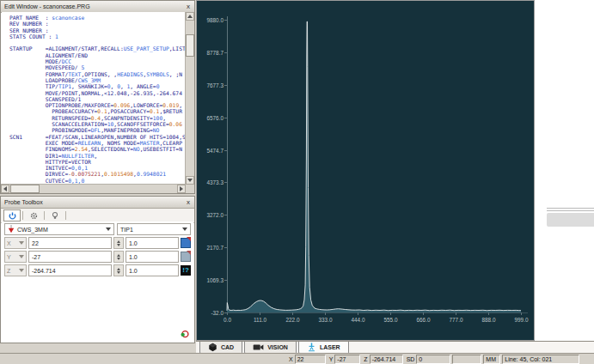 The width and height of the screenshot is (594, 364). Describe the element at coordinates (215, 182) in the screenshot. I see `svg-text: 4373.3` at that location.